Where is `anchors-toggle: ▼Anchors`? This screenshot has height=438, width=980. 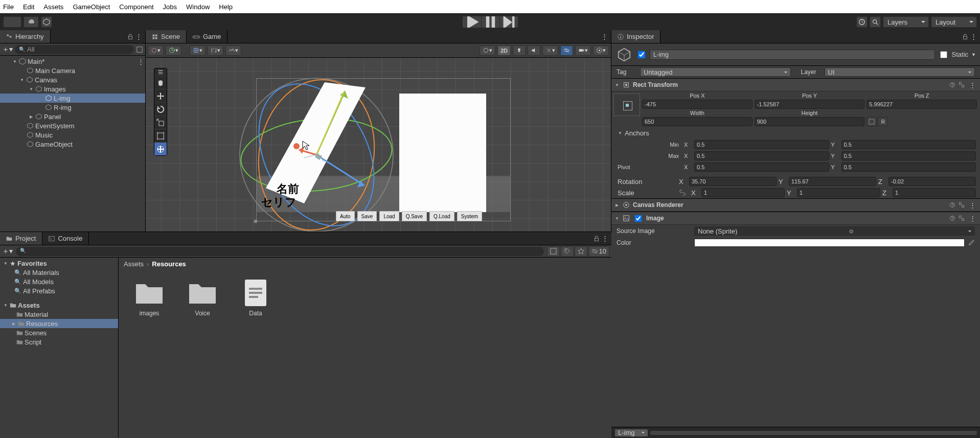 anchors-toggle: ▼Anchors is located at coordinates (795, 133).